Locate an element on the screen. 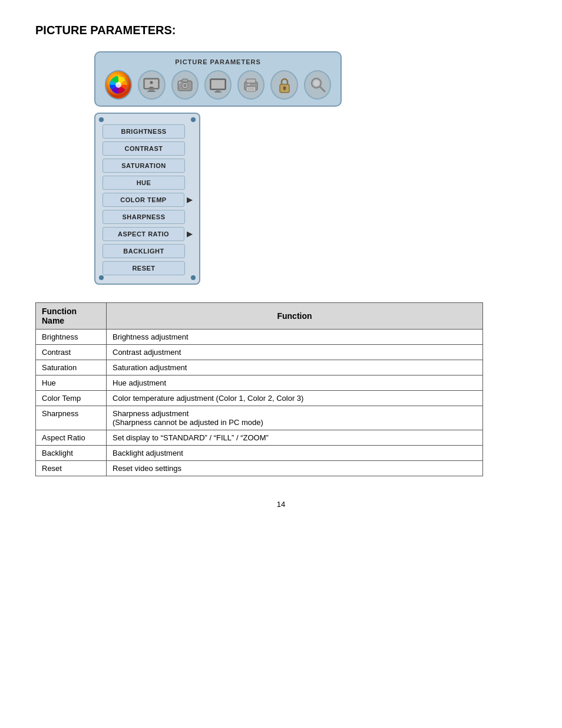  menu-items-list: BRIGHTNESSCONTRASTSATURATIONHUECOLOR TEM… is located at coordinates (147, 200).